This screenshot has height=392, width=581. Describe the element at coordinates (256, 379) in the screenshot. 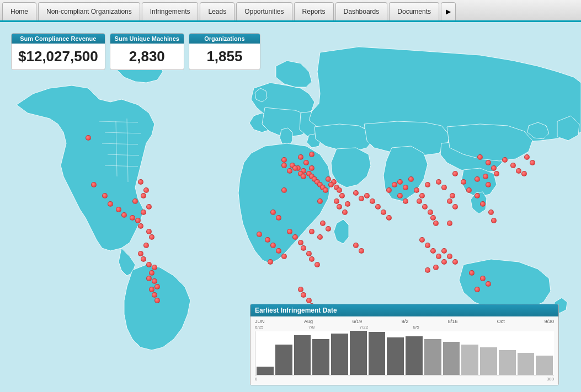

I see `chart-y-label-0: 0` at that location.